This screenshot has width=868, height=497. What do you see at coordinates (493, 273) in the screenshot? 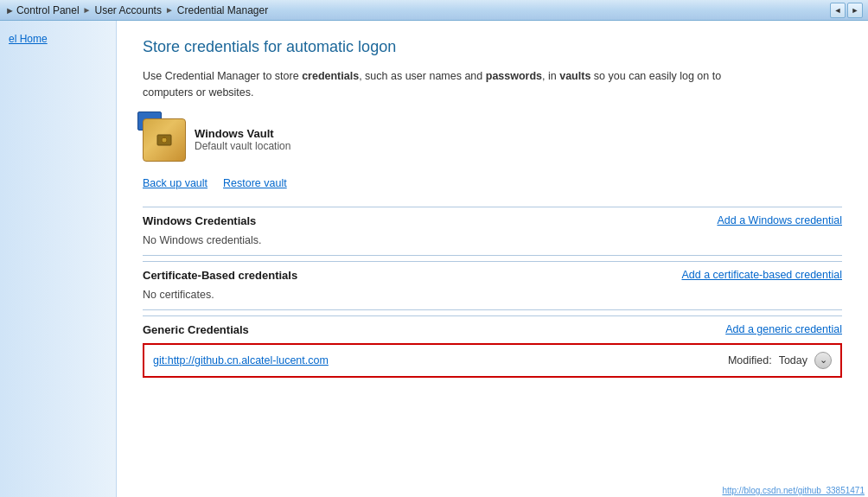
I see `certificate-cred-header: Certificate-Based credentials Add a cert…` at bounding box center [493, 273].